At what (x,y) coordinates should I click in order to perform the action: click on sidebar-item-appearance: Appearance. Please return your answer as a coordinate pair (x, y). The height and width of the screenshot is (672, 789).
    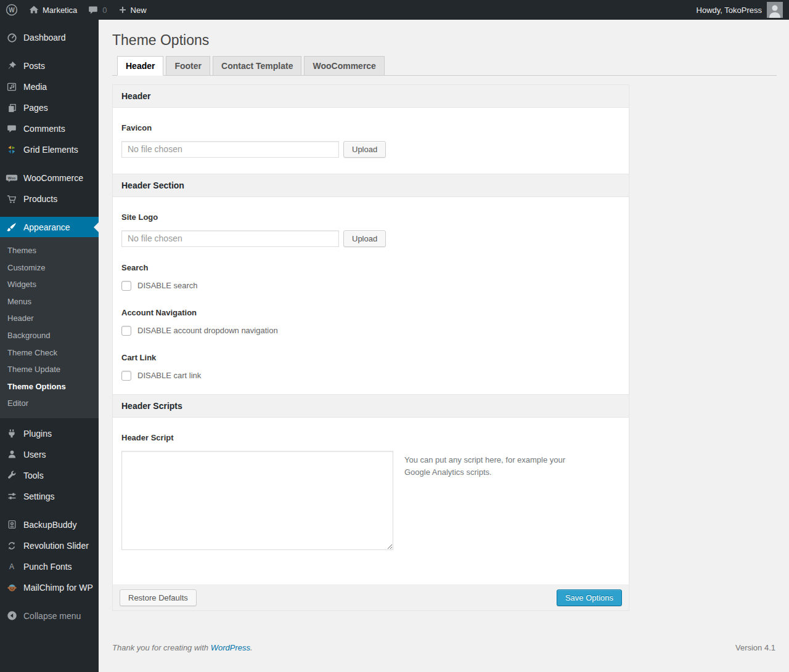
    Looking at the image, I should click on (49, 227).